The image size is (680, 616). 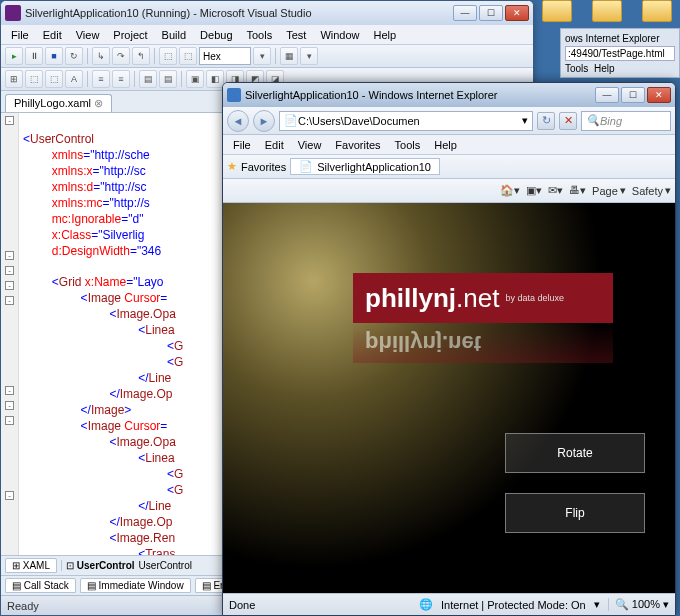 I want to click on refresh-button: ↻, so click(x=546, y=121).